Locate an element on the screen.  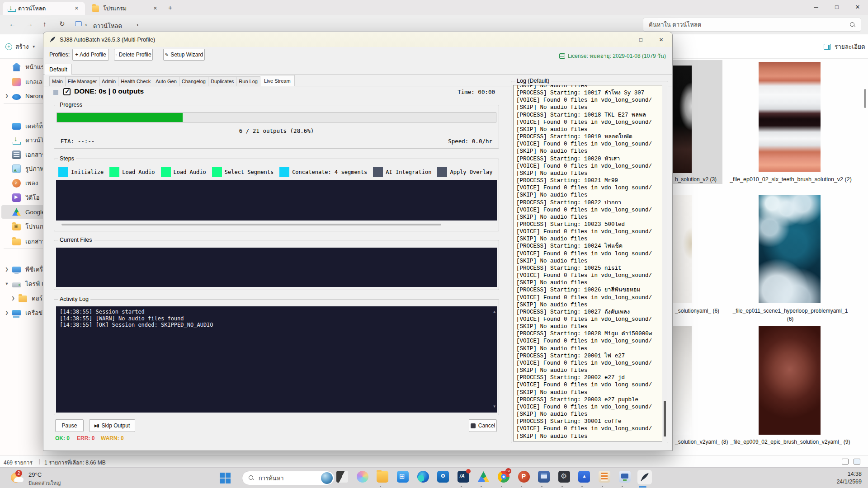
explorer-close-button: ✕ is located at coordinates (858, 7).